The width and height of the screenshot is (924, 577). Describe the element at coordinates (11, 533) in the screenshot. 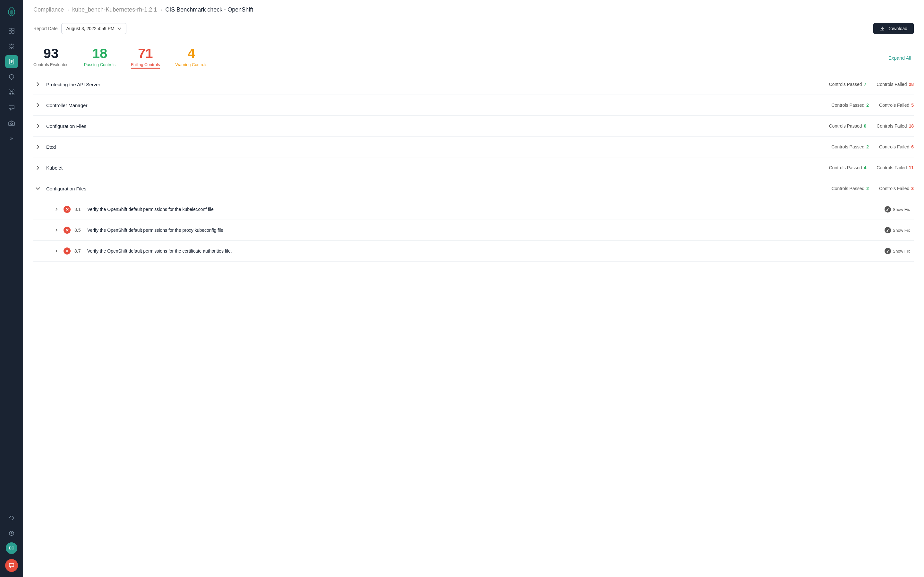

I see `sidebar-item-rocket` at that location.